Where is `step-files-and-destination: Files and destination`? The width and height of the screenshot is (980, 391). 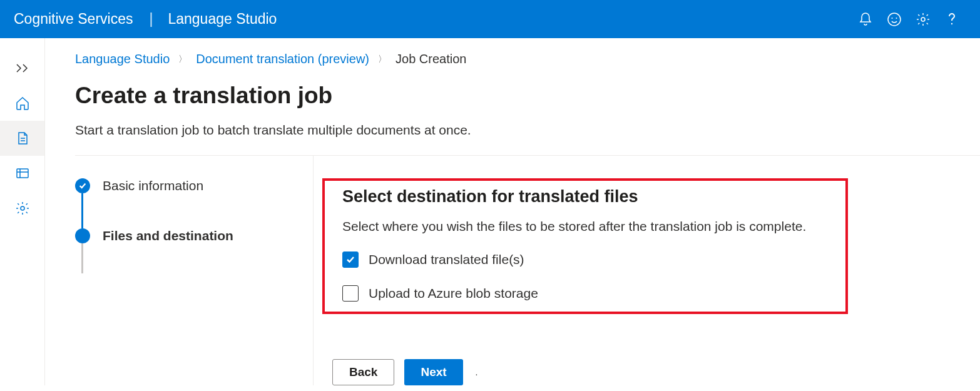
step-files-and-destination: Files and destination is located at coordinates (194, 236).